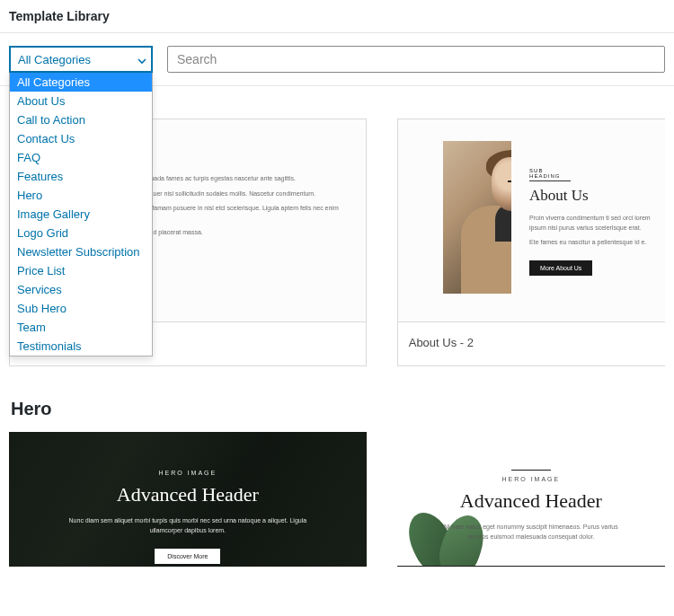 The image size is (674, 616). What do you see at coordinates (597, 196) in the screenshot?
I see `thumb-title: About Us` at bounding box center [597, 196].